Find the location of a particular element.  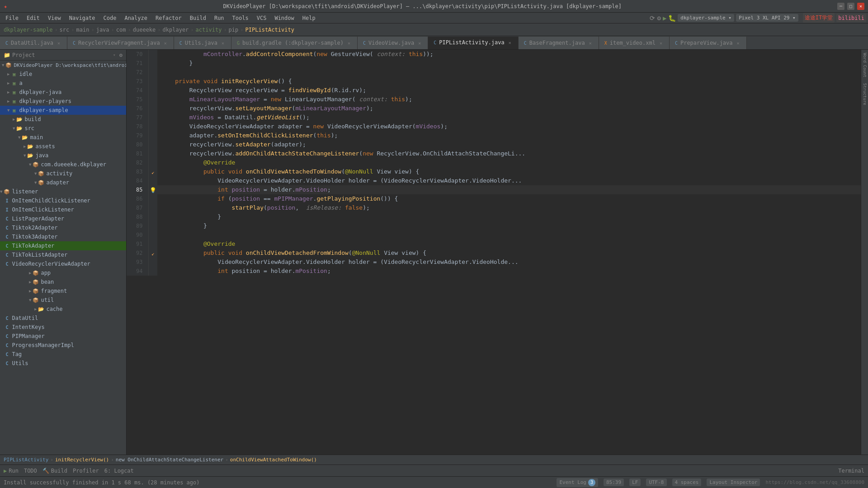

tree-com-dueeeke: ▼ 📦 com.dueeeke.dkplayer is located at coordinates (63, 164).